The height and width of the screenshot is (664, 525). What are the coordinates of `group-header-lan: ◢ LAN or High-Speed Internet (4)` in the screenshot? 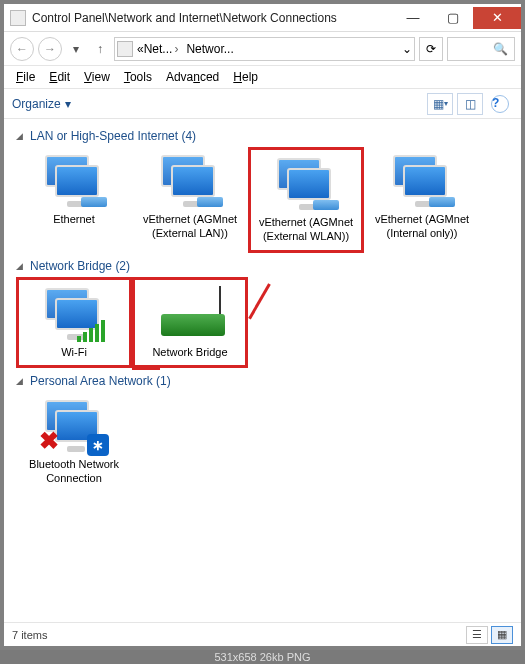 It's located at (264, 136).